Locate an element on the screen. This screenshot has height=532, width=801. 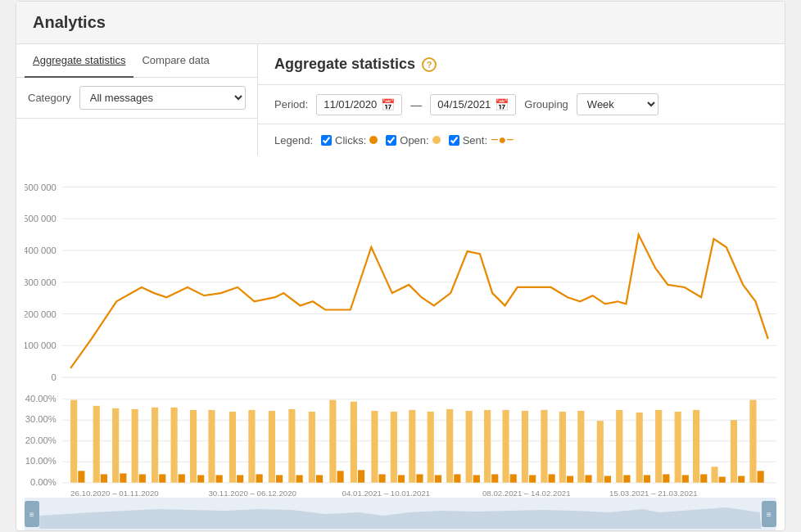
svg-text: 10.00% is located at coordinates (41, 461).